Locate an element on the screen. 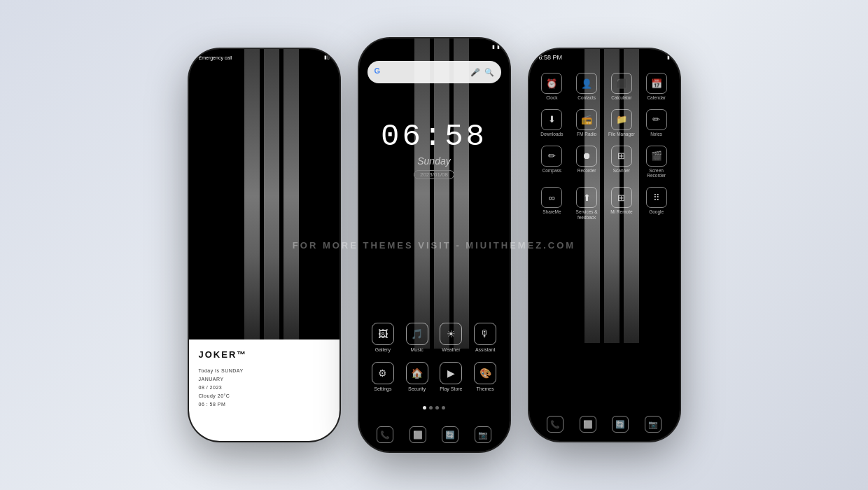  phone-right: 6:58 PM ▮ ⏰ Clock 👤 Contacts is located at coordinates (605, 245).